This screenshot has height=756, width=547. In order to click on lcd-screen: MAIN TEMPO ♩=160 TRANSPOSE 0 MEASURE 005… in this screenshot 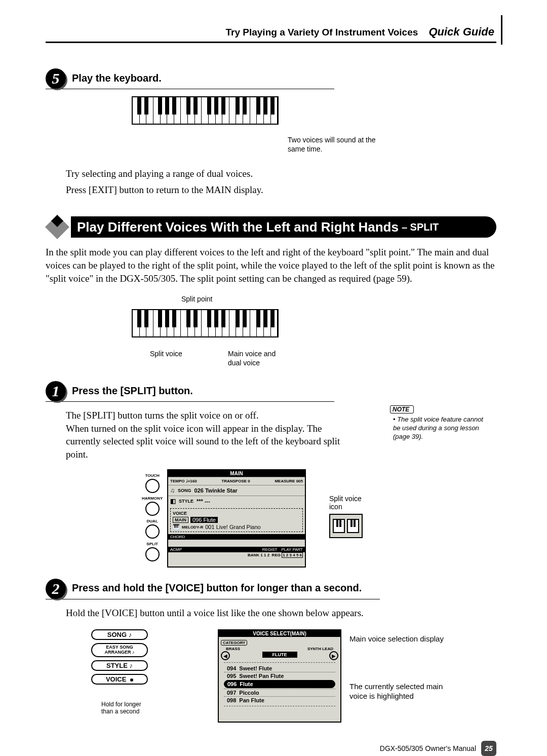, I will do `click(237, 518)`.